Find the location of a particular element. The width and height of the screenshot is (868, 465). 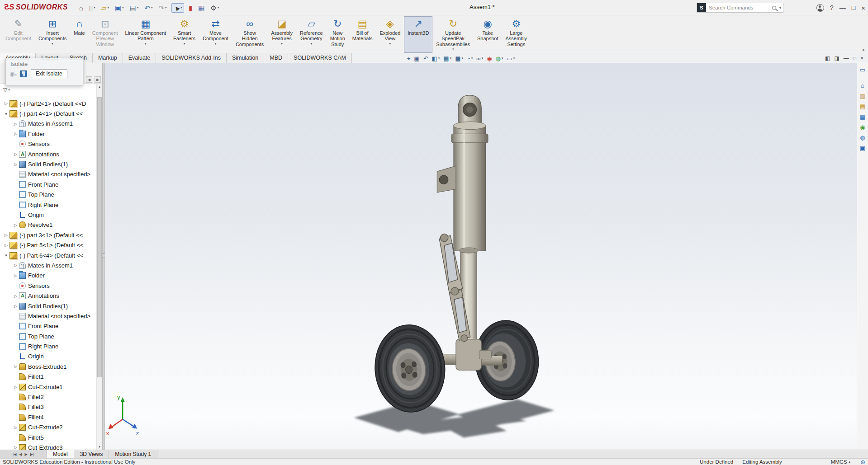

user-account-icon is located at coordinates (821, 8).